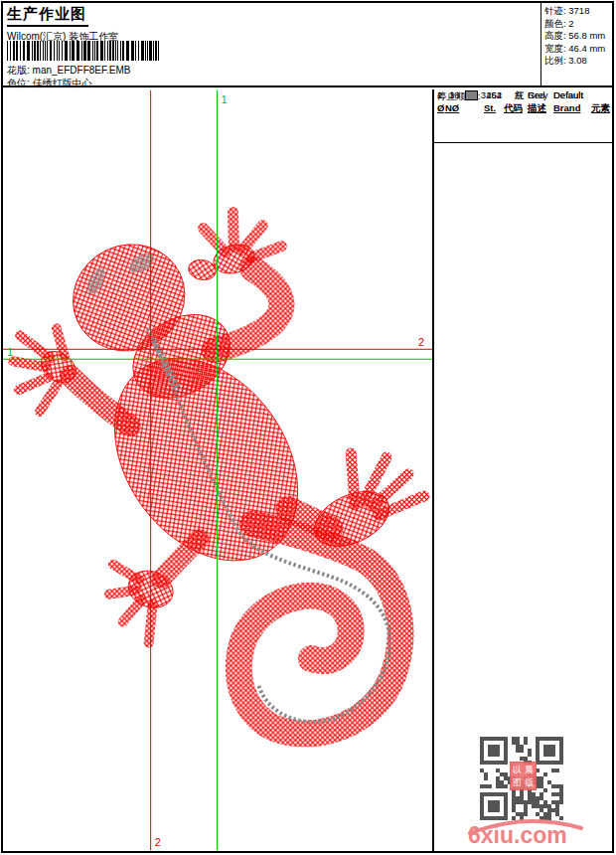 This screenshot has width=616, height=855. Describe the element at coordinates (529, 782) in the screenshot. I see `stamp-char: 版` at that location.